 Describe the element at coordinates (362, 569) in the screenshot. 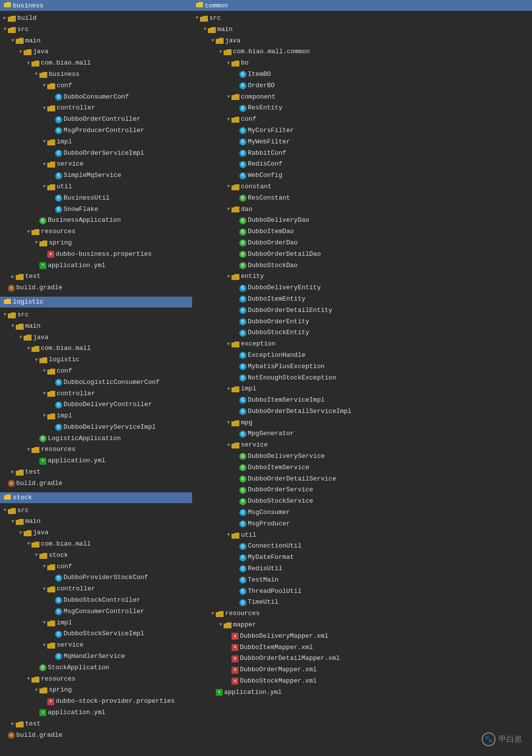

I see `tree-node: CRedisUtil` at that location.